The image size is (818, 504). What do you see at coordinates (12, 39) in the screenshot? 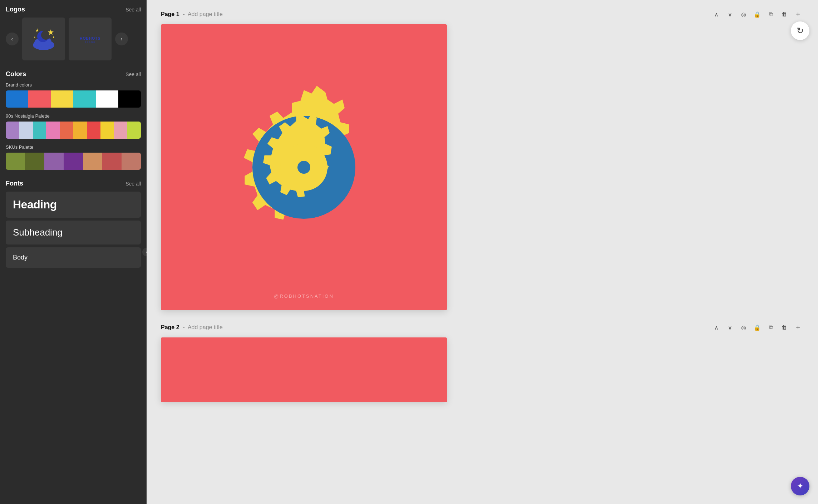
I see `logos-prev-arrow: ‹` at bounding box center [12, 39].